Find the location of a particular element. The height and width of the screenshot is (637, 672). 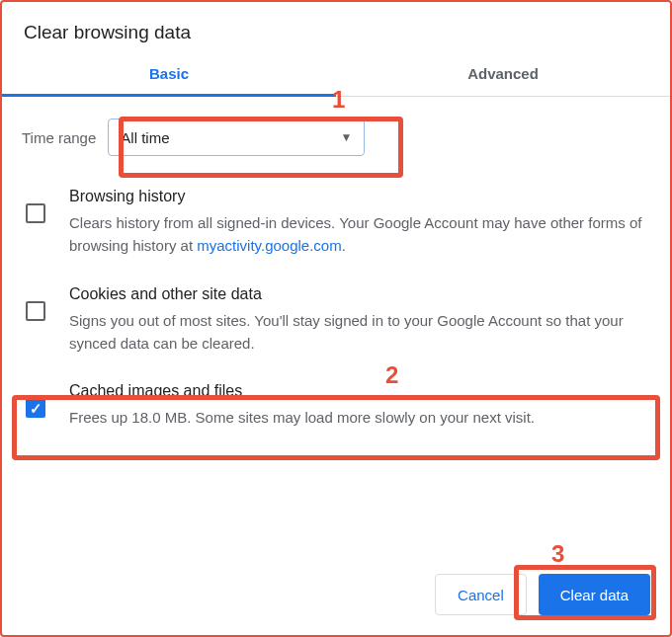

time-range-select: All time ▼ is located at coordinates (236, 137).